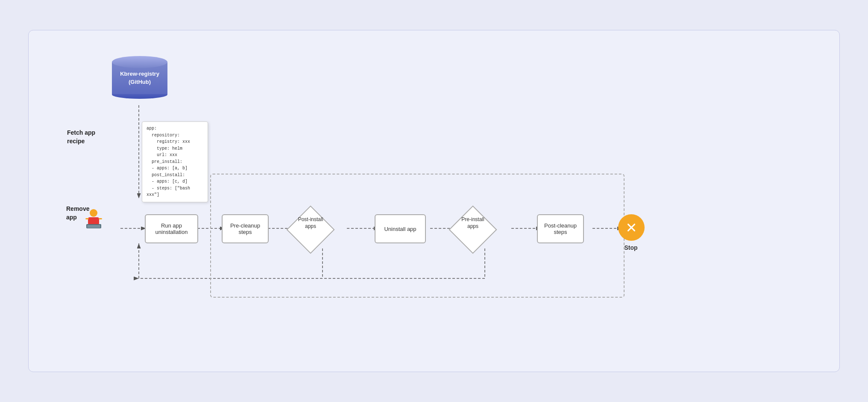 The image size is (868, 402). I want to click on uninstall-app-node: Uninstall app, so click(400, 229).